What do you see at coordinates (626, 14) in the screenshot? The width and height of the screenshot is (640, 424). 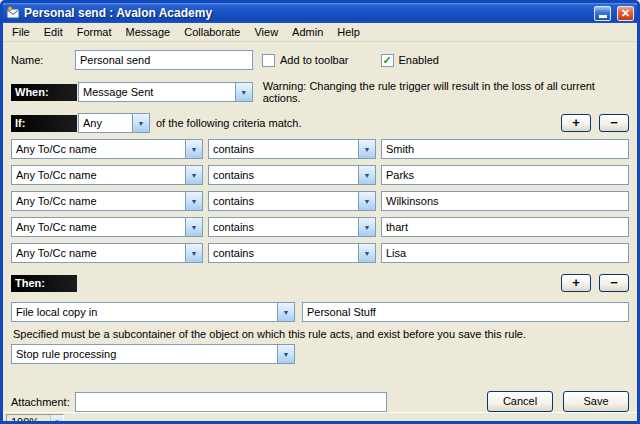 I see `close-button: ✕` at bounding box center [626, 14].